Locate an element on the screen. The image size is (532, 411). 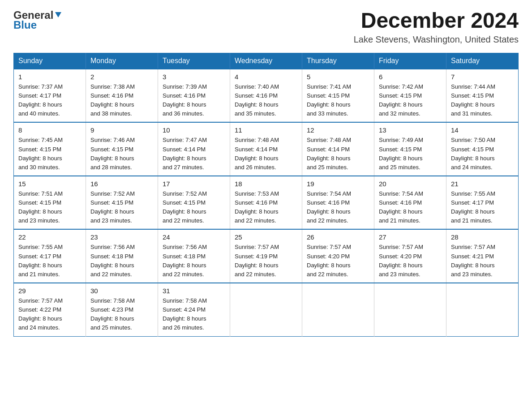
day-number: 25 is located at coordinates (266, 237).